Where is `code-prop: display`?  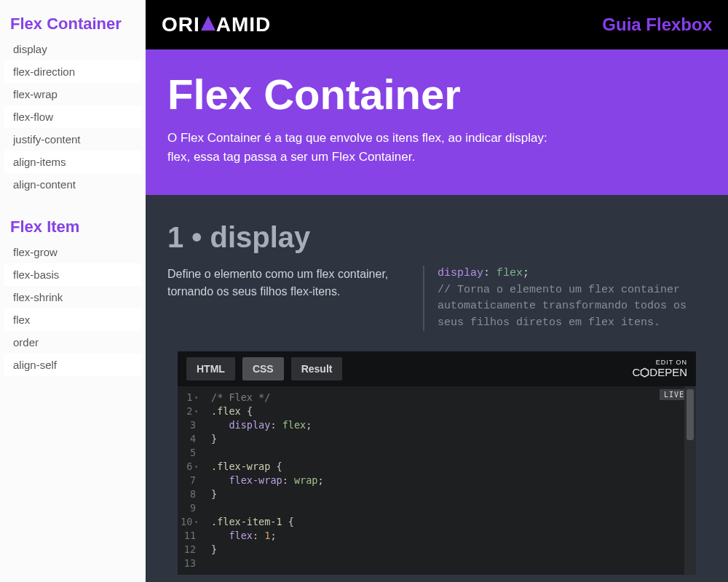
code-prop: display is located at coordinates (460, 274).